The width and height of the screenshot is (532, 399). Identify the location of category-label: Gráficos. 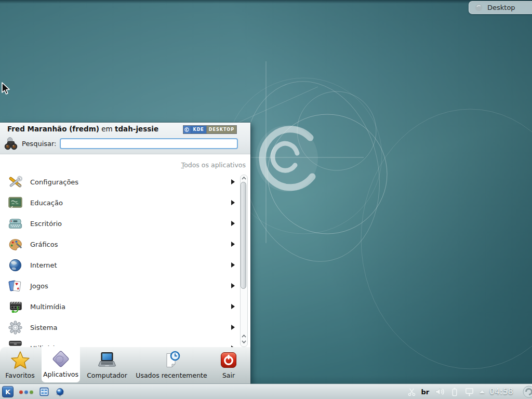
(127, 244).